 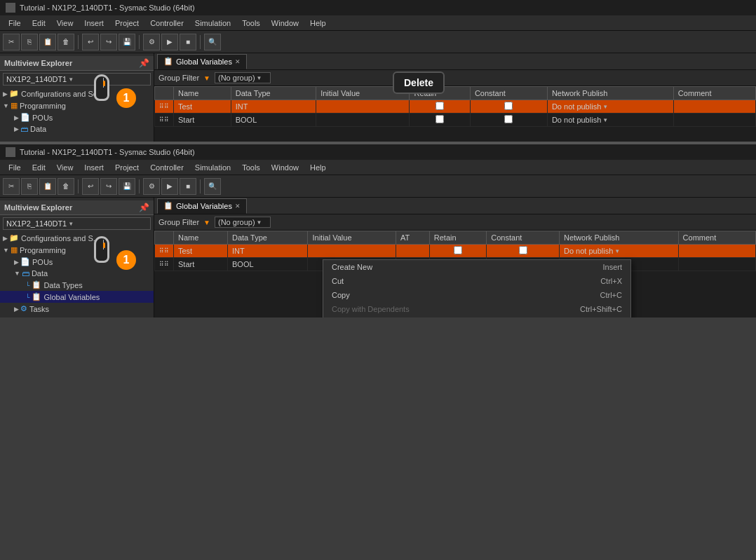 What do you see at coordinates (65, 168) in the screenshot?
I see `bmenu-view: View` at bounding box center [65, 168].